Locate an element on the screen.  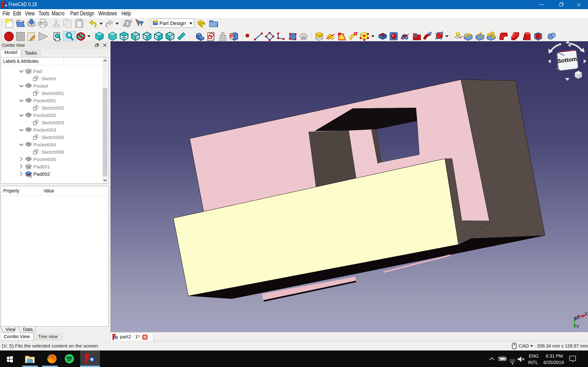
svg-text: INTL is located at coordinates (533, 362).